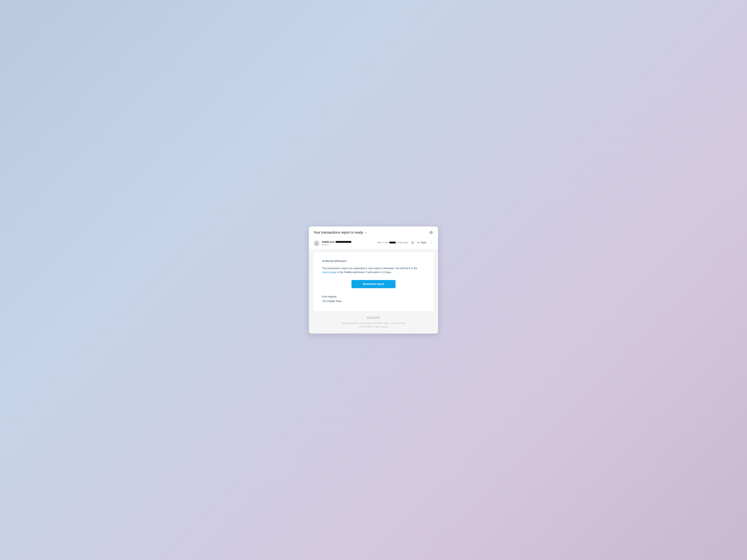  Describe the element at coordinates (336, 243) in the screenshot. I see `sender-info: Paddle.com to me ▾` at that location.